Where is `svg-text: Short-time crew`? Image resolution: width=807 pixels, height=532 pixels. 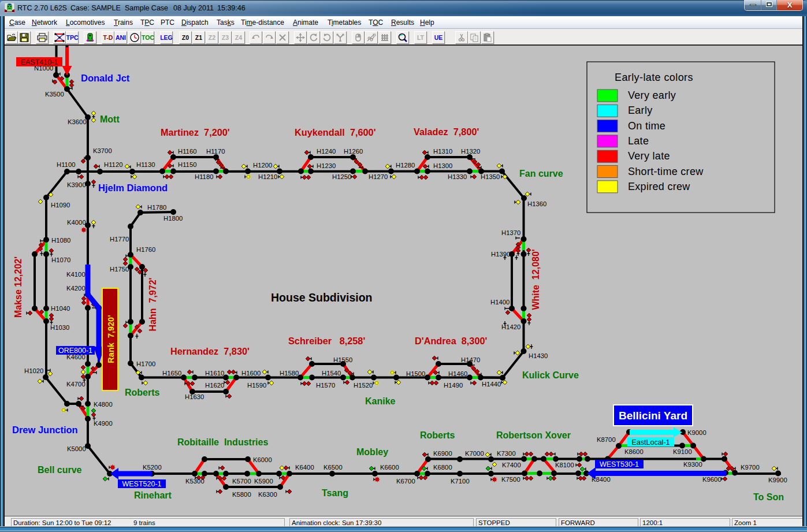 svg-text: Short-time crew is located at coordinates (665, 172).